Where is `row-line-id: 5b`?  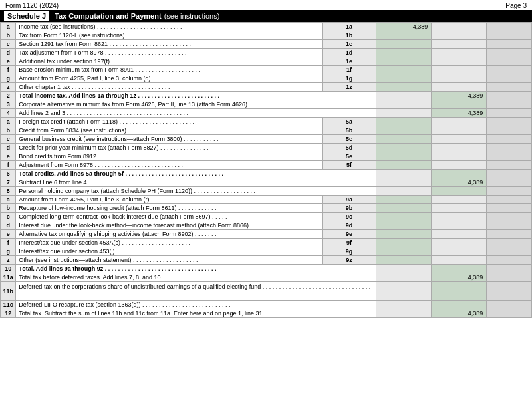 row-line-id: 5b is located at coordinates (348, 130).